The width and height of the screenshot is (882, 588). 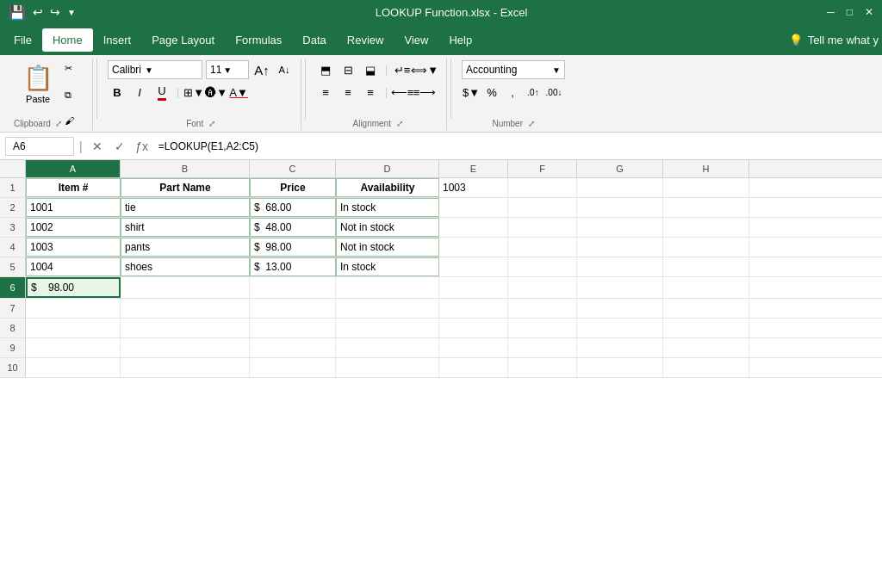 I want to click on menu-page-layout: Page Layout, so click(x=183, y=40).